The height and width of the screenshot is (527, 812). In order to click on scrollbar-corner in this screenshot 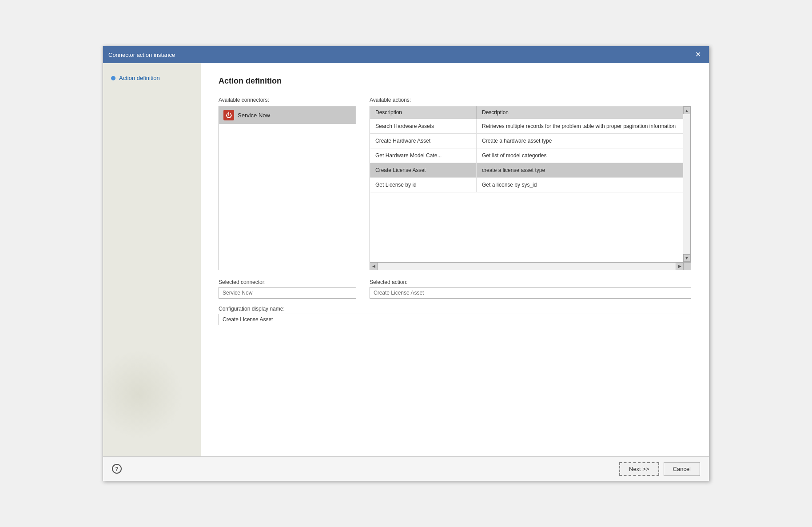, I will do `click(687, 266)`.